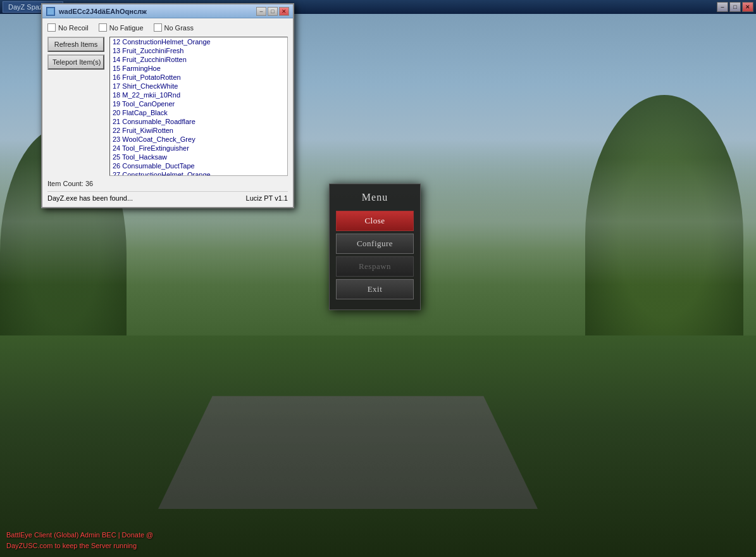 This screenshot has height=557, width=756. I want to click on ingame-menu: Menu Close Configure Respawn Exit, so click(375, 247).